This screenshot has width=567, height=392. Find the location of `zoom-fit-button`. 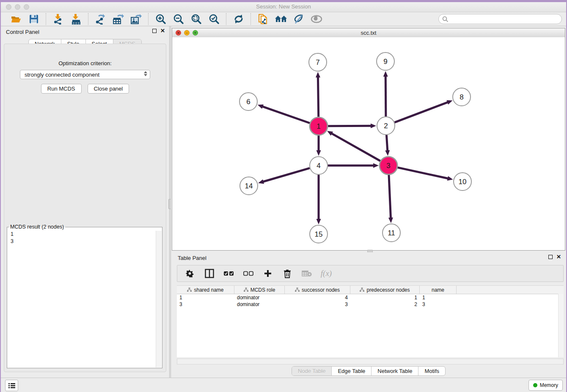

zoom-fit-button is located at coordinates (196, 19).